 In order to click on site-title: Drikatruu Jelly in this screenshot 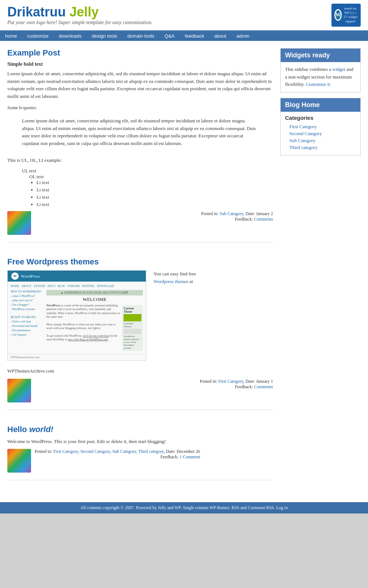, I will do `click(80, 12)`.